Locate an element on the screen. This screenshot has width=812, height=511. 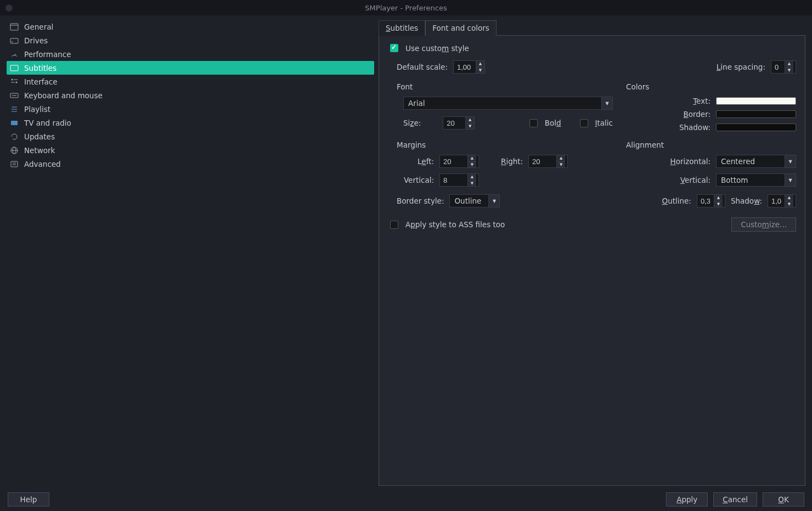
colors-group-label: Colors is located at coordinates (711, 86).